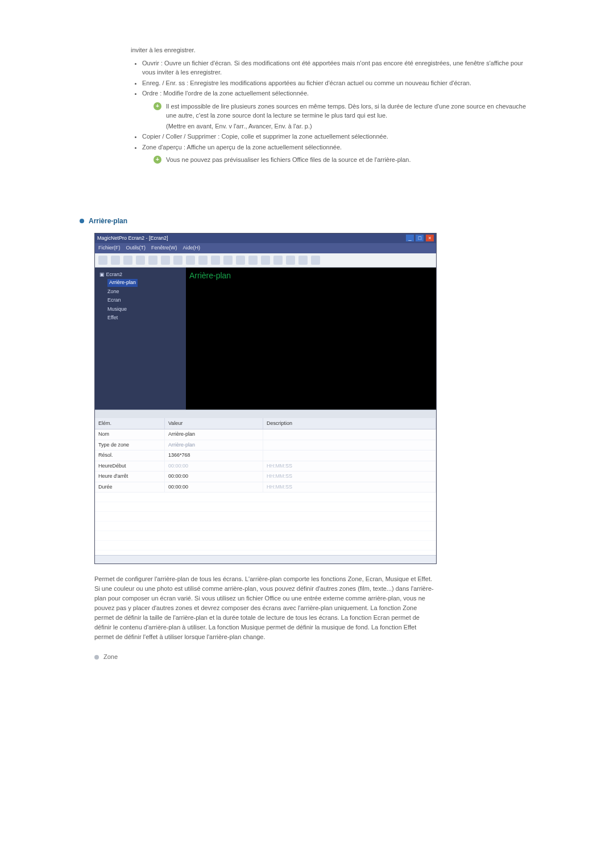 The image size is (614, 868). Describe the element at coordinates (338, 136) in the screenshot. I see `list-item: Copier / Coller / Supprimer : Copie, col…` at that location.